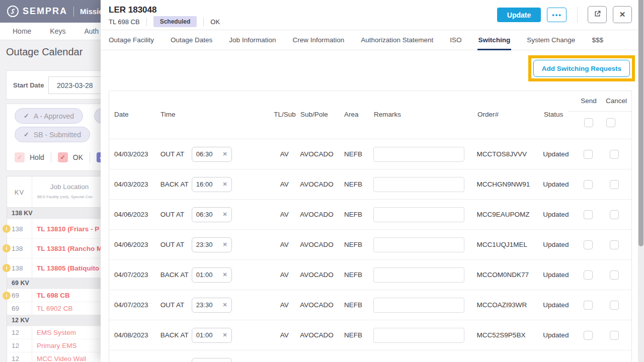 The image size is (644, 362). What do you see at coordinates (582, 68) in the screenshot?
I see `add-switching-requests-button: Add Switching Requests` at bounding box center [582, 68].